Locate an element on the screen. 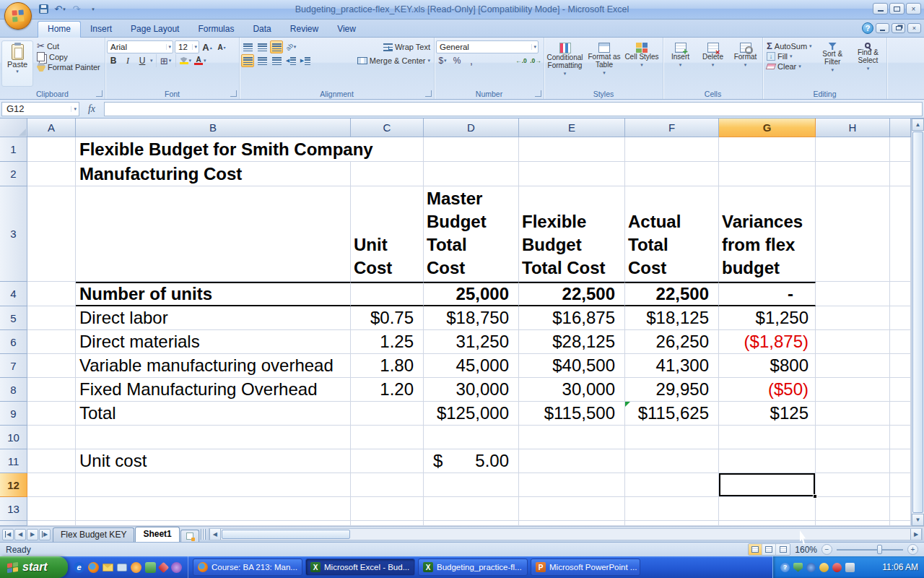  cell-E10 is located at coordinates (572, 438).